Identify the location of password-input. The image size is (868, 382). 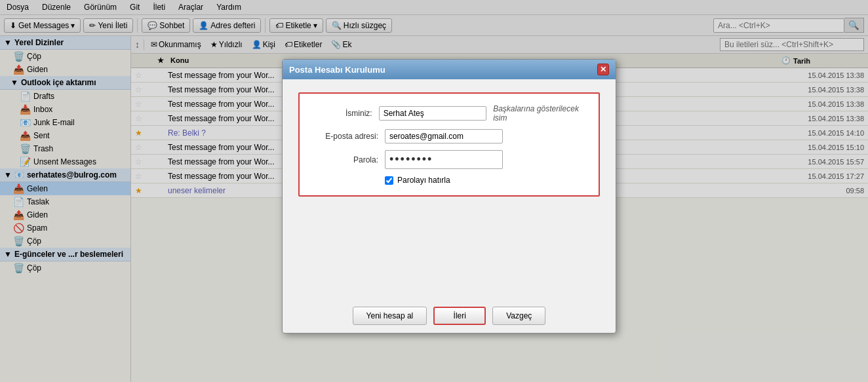
(444, 160).